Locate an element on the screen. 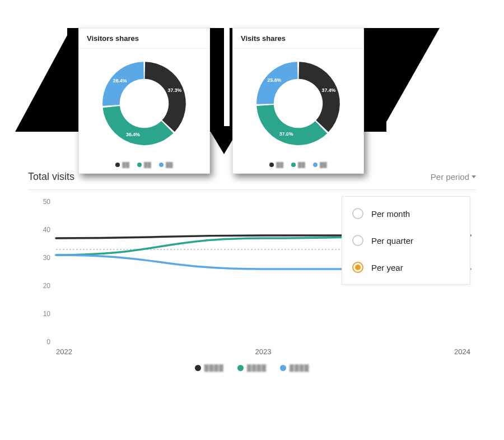 This screenshot has width=504, height=440. donut-title: Visitors shares is located at coordinates (144, 39).